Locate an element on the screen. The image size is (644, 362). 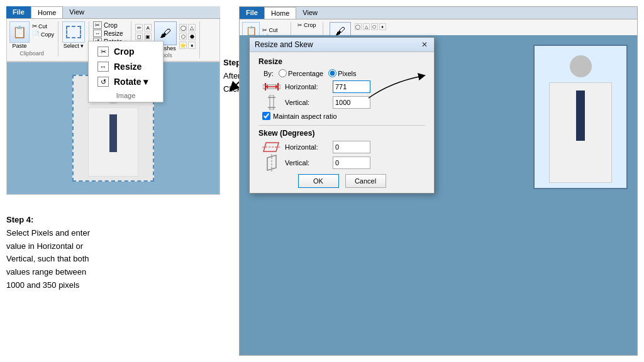
skew-vertical-label: Vertical: is located at coordinates (307, 163).